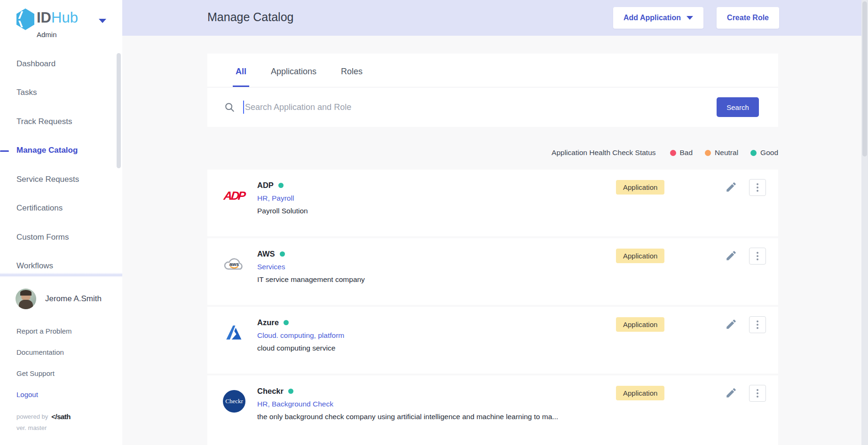 This screenshot has width=868, height=445. I want to click on search-panel: AllApplicationsRoles Search, so click(493, 90).